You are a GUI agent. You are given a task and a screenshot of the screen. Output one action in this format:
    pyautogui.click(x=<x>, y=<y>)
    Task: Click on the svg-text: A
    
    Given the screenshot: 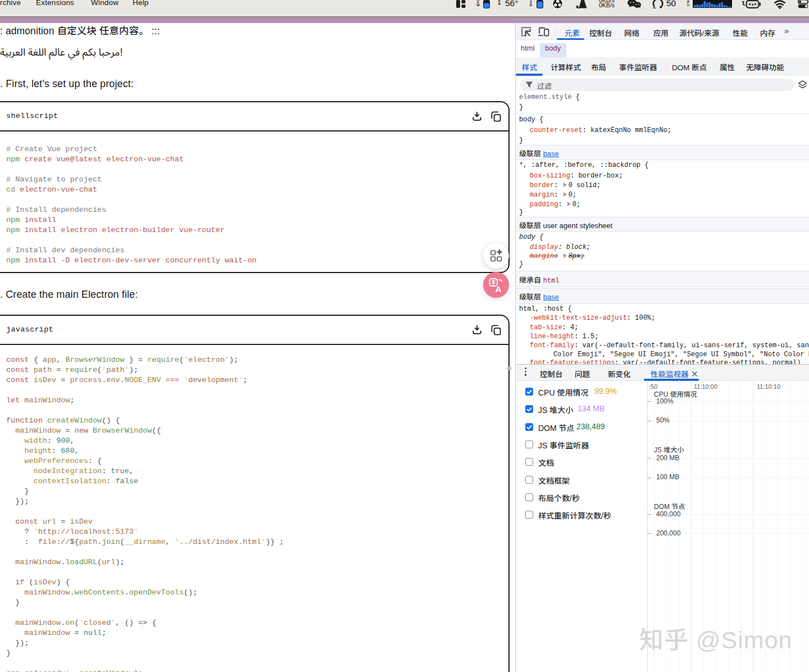 What is the action you would take?
    pyautogui.click(x=499, y=289)
    